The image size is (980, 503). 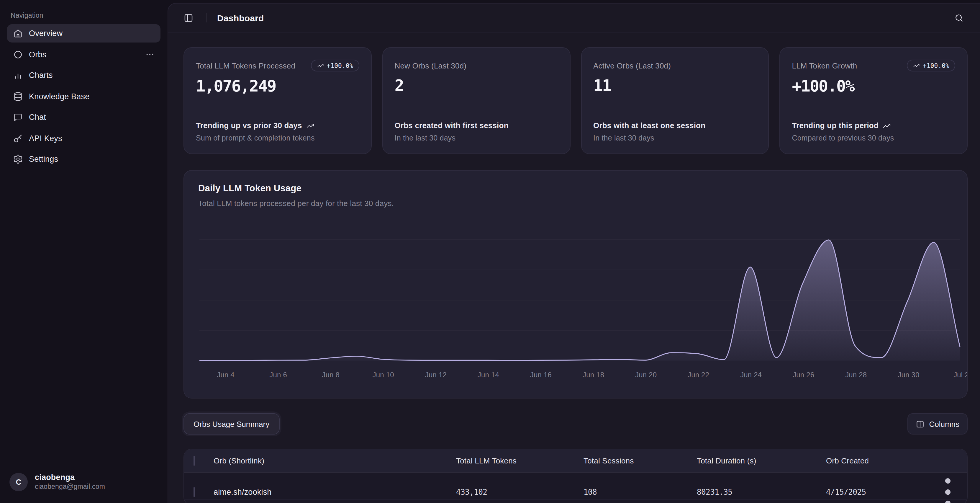 I want to click on table-row-stub, so click(x=576, y=501).